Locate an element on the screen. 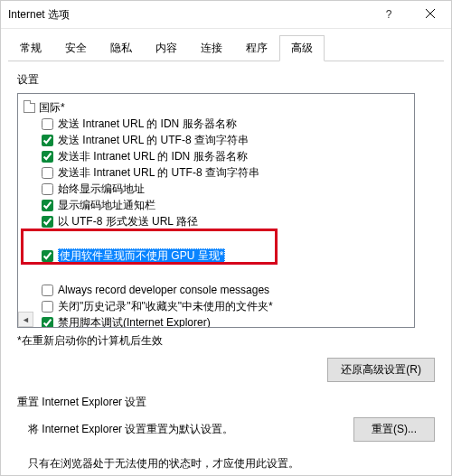  option-always-encoded: 始终显示编码地址 is located at coordinates (226, 189).